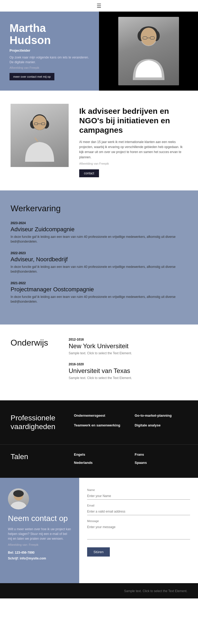 This screenshot has width=198, height=644. What do you see at coordinates (18, 499) in the screenshot?
I see `contact-avatar` at bounding box center [18, 499].